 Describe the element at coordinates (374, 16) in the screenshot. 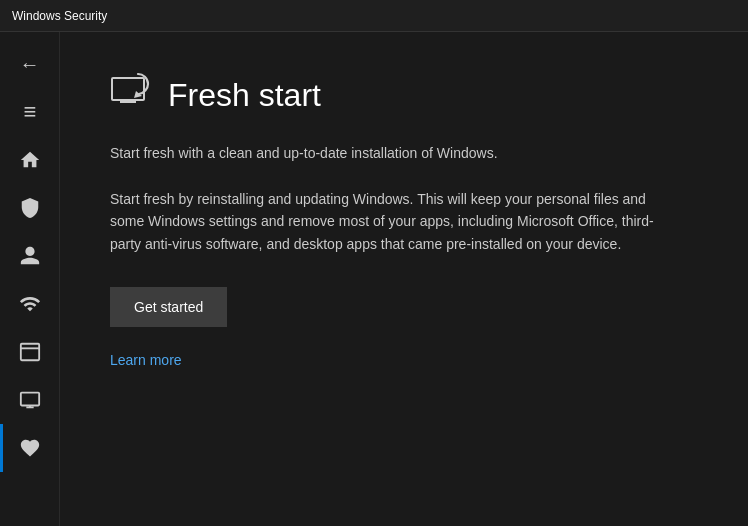

I see `title-bar: Windows Security` at that location.